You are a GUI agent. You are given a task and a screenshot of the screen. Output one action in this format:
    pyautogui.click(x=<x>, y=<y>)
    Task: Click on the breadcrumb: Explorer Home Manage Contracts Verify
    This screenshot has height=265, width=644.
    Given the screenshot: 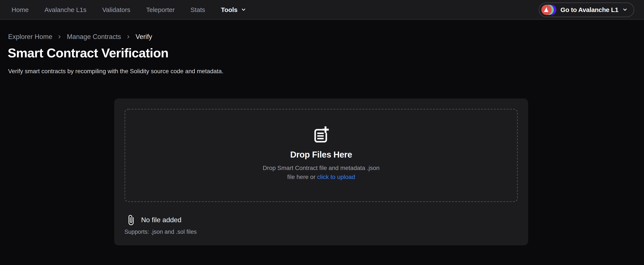 What is the action you would take?
    pyautogui.click(x=80, y=37)
    